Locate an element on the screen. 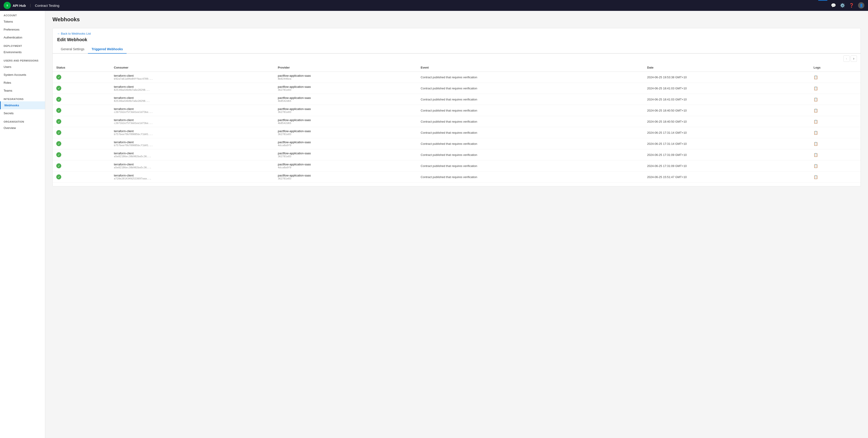  tab-general-settings: General Settings is located at coordinates (73, 49).